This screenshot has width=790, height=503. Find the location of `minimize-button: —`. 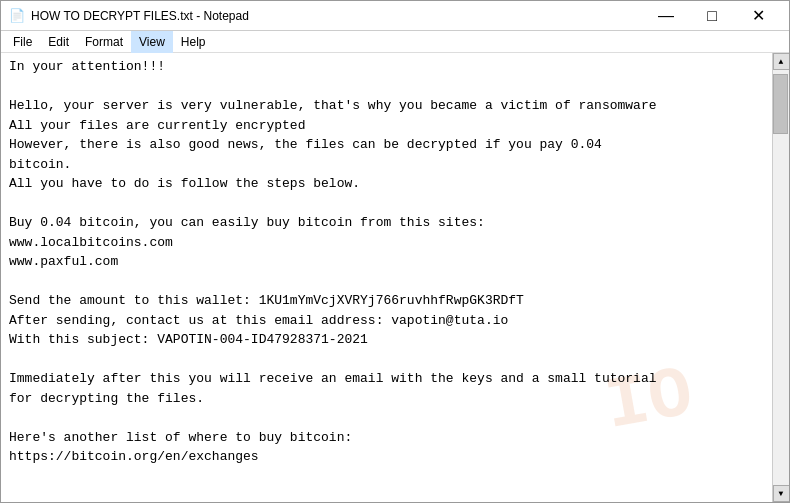

minimize-button: — is located at coordinates (666, 16).